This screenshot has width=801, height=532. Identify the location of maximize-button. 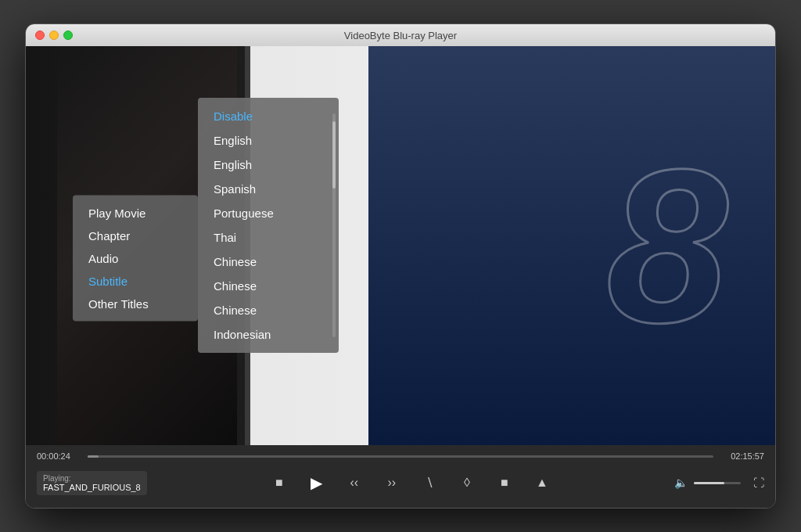
(68, 35).